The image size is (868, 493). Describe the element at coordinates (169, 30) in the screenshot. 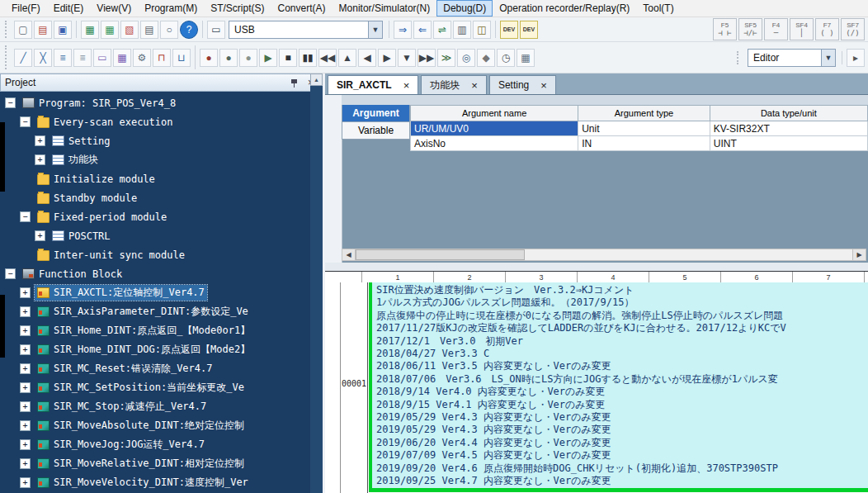

I see `toolbar-icon: ○` at that location.